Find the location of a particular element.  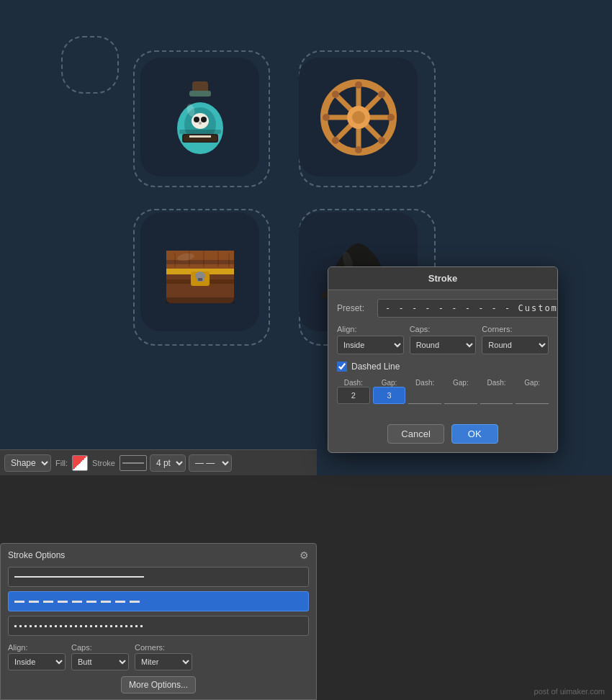

dialog-footer: Cancel OK is located at coordinates (443, 436).